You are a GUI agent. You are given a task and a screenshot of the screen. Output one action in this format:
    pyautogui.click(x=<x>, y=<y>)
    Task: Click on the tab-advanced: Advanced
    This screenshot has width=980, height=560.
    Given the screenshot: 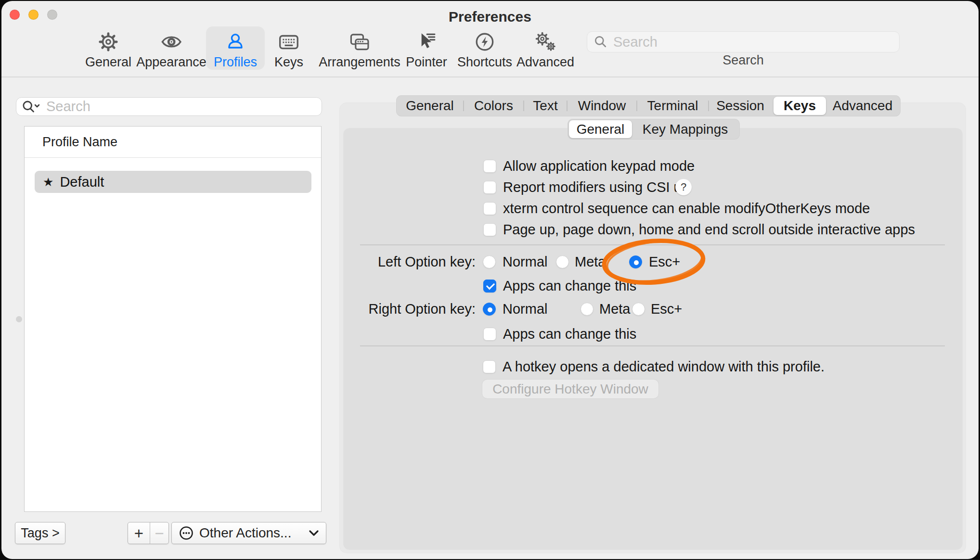 What is the action you would take?
    pyautogui.click(x=863, y=106)
    